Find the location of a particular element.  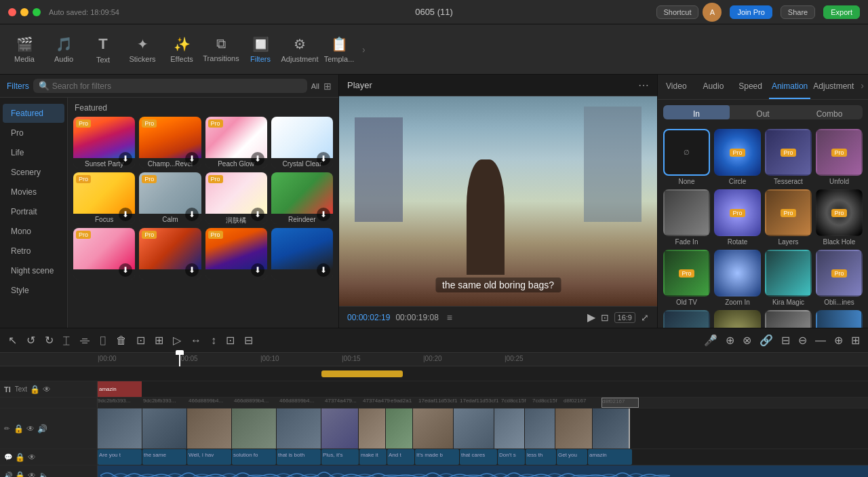

filter-card-runfu: Pro ⬇ 润肤橘 is located at coordinates (236, 198).